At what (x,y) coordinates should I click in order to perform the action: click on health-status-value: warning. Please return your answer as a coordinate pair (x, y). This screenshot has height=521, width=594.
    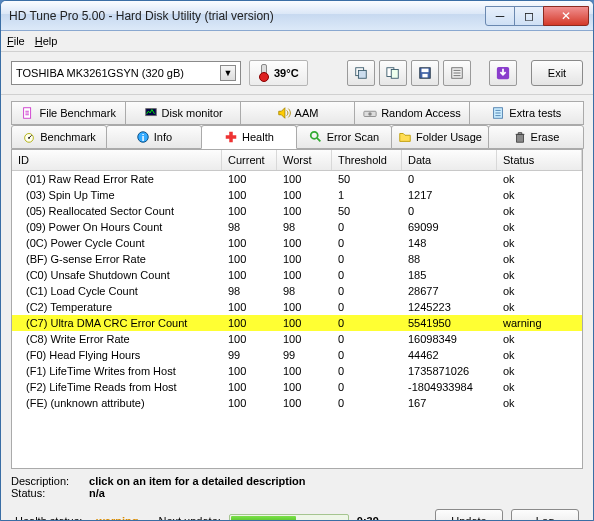
    Looking at the image, I should click on (117, 518).